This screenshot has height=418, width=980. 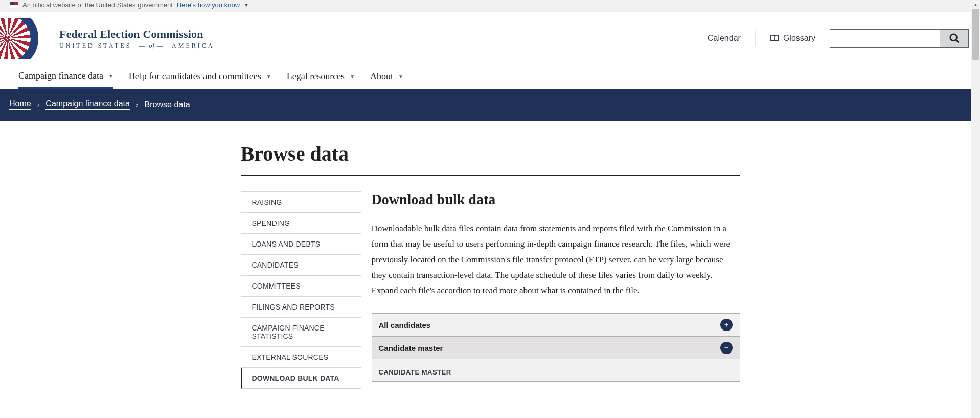 I want to click on page-title: Browse data, so click(x=490, y=159).